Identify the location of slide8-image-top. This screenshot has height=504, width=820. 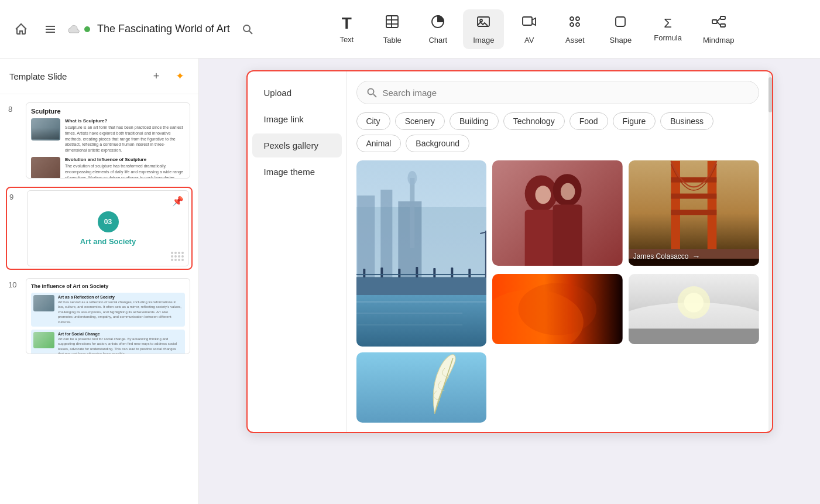
(46, 129).